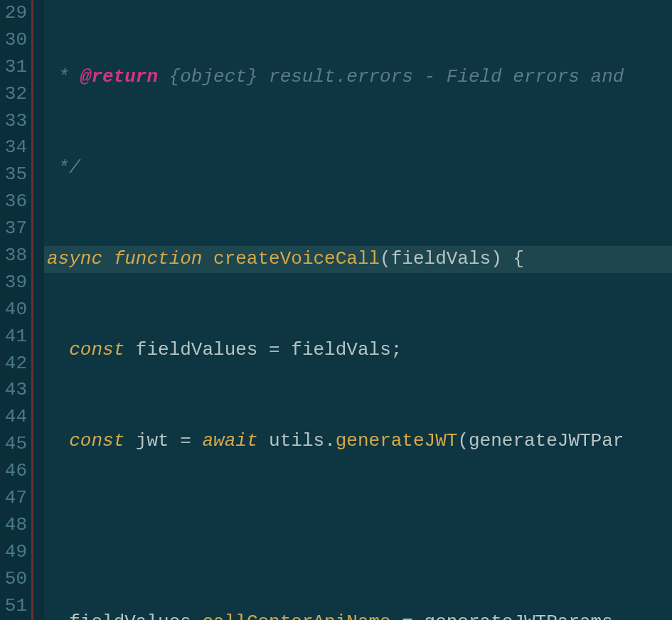  Describe the element at coordinates (297, 259) in the screenshot. I see `function-name: createVoiceCall` at that location.